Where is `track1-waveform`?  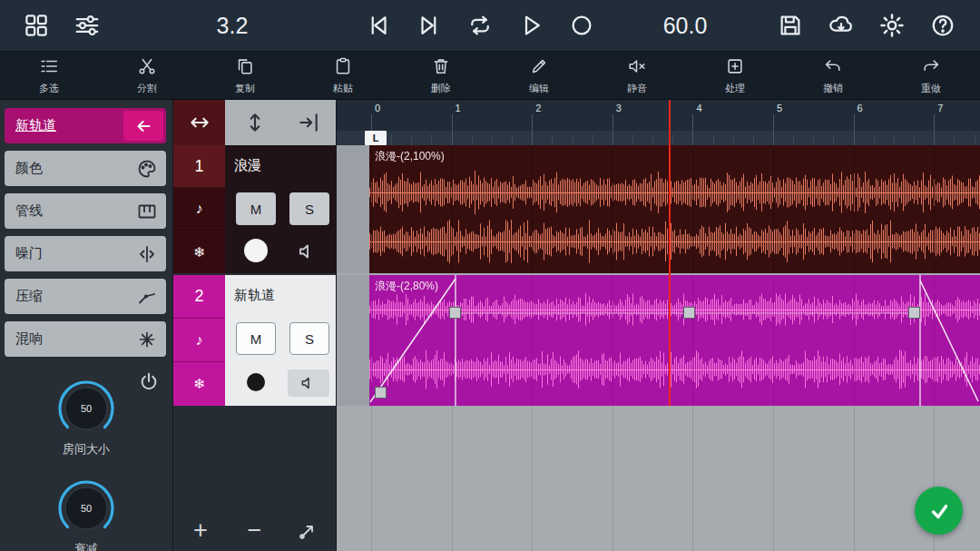 track1-waveform is located at coordinates (675, 209).